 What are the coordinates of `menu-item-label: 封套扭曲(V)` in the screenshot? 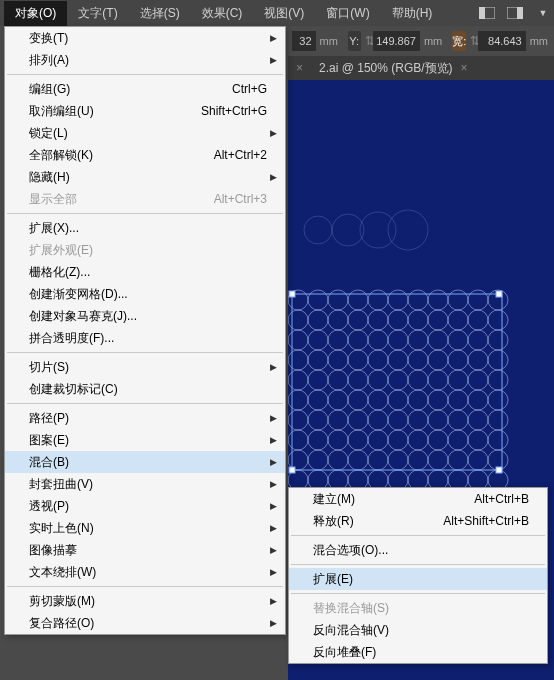 It's located at (61, 484).